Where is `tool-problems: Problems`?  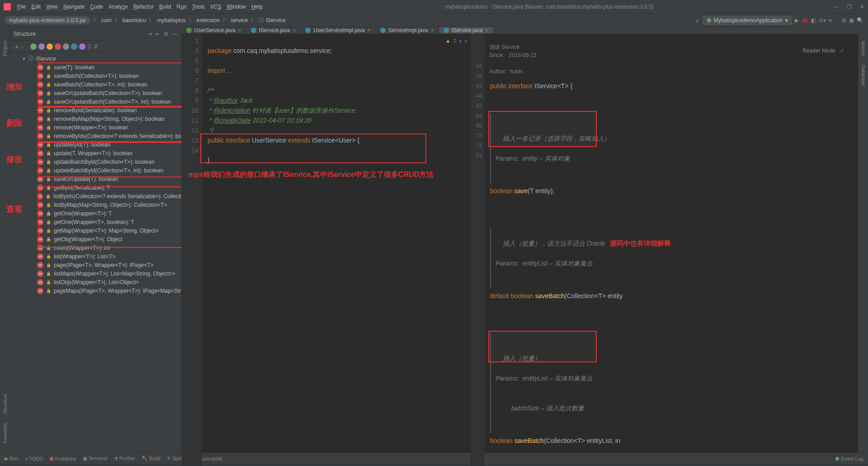 tool-problems: Problems is located at coordinates (63, 459).